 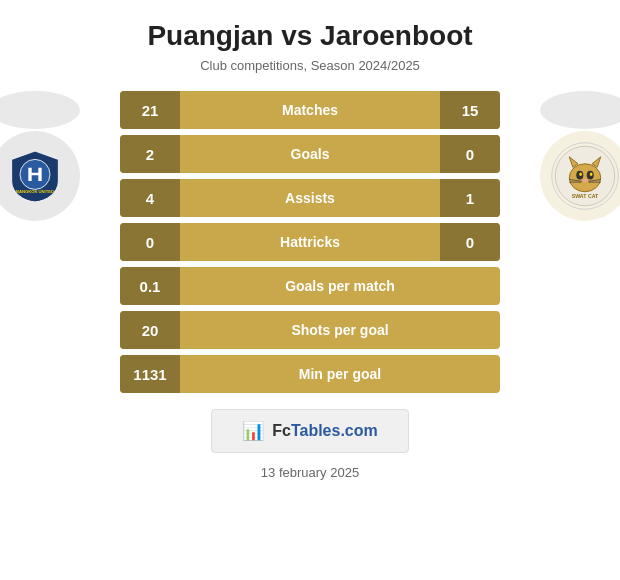 I want to click on stat-right-matches: 15, so click(x=470, y=110).